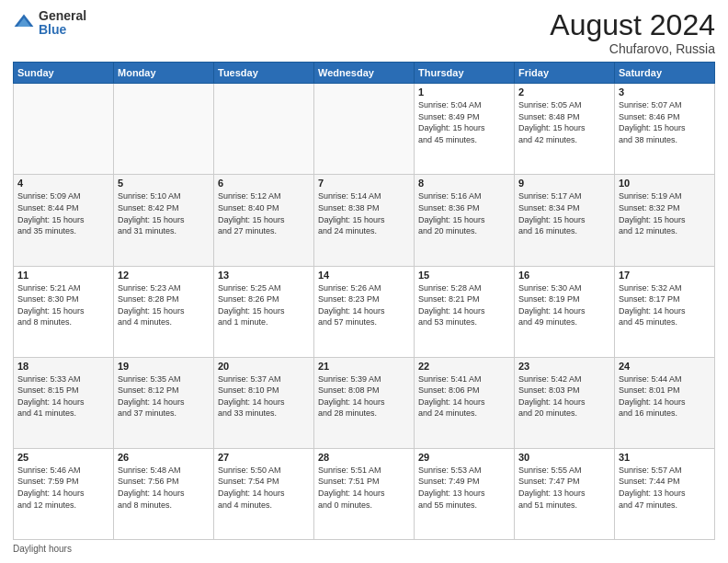 Image resolution: width=728 pixels, height=563 pixels. Describe the element at coordinates (265, 311) in the screenshot. I see `calendar-cell: 13Sunrise: 5:25 AM Sunset: 8:26 PM Dayli…` at that location.